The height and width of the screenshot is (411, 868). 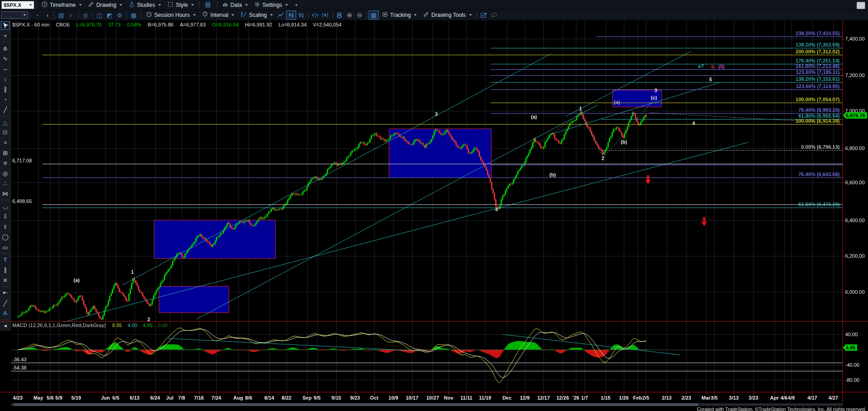 What do you see at coordinates (89, 25) in the screenshot?
I see `header-field: L=6,976.76` at bounding box center [89, 25].